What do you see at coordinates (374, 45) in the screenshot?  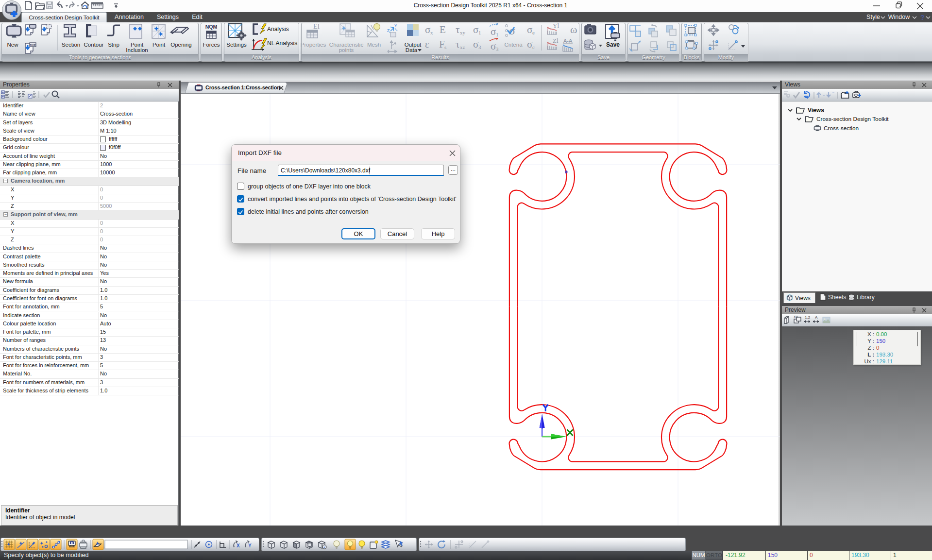 I see `svg-text: Mesh` at bounding box center [374, 45].